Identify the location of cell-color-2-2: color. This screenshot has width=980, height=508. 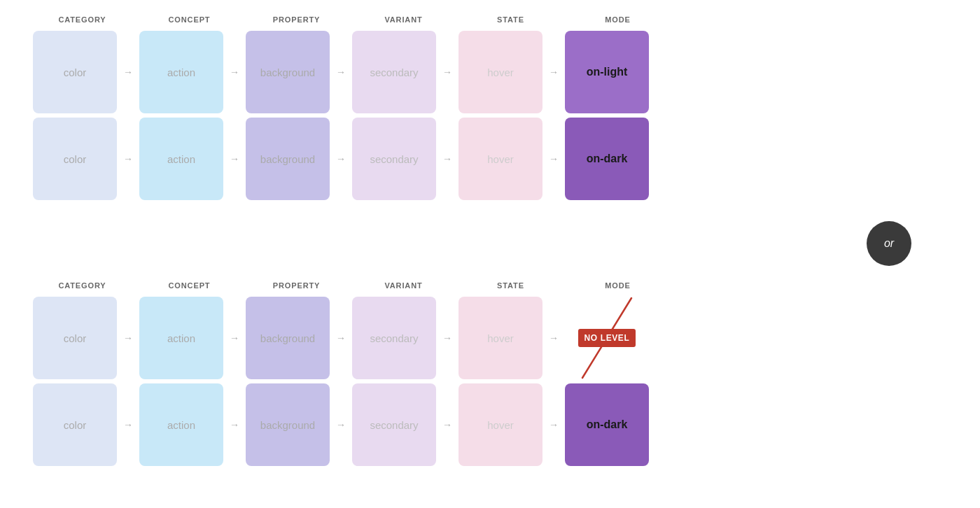
(75, 425).